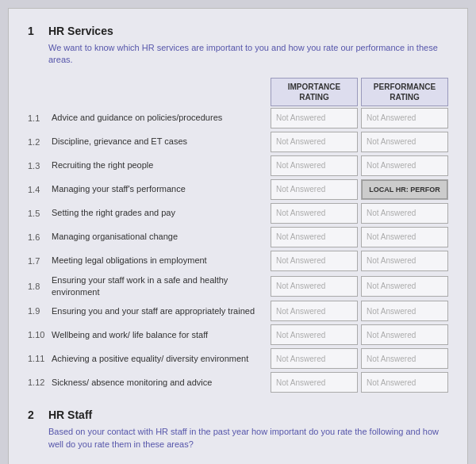  I want to click on table-row: 1.8 Ensuring your staff work in a safe a…, so click(238, 286).